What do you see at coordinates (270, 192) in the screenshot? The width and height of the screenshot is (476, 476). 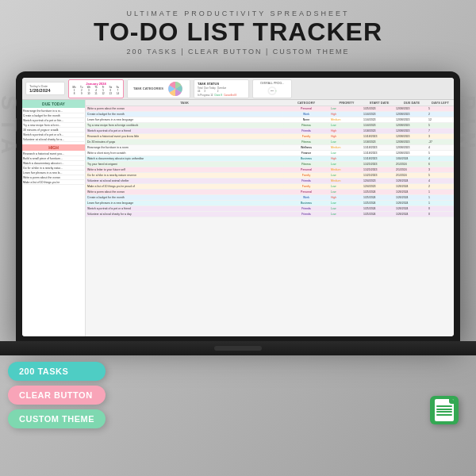 I see `table-row: Write a poem about the oceanPersonalLow1…` at bounding box center [270, 192].